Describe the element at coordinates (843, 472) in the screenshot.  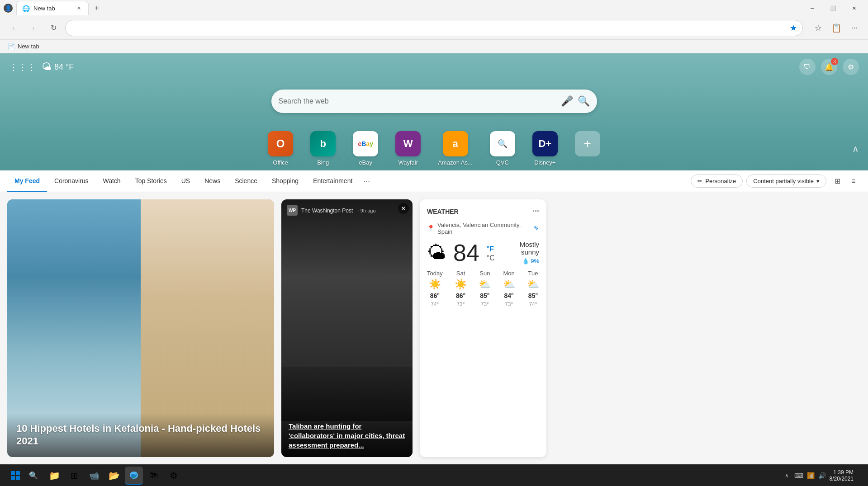
I see `clock-time: 1:39 PM` at that location.